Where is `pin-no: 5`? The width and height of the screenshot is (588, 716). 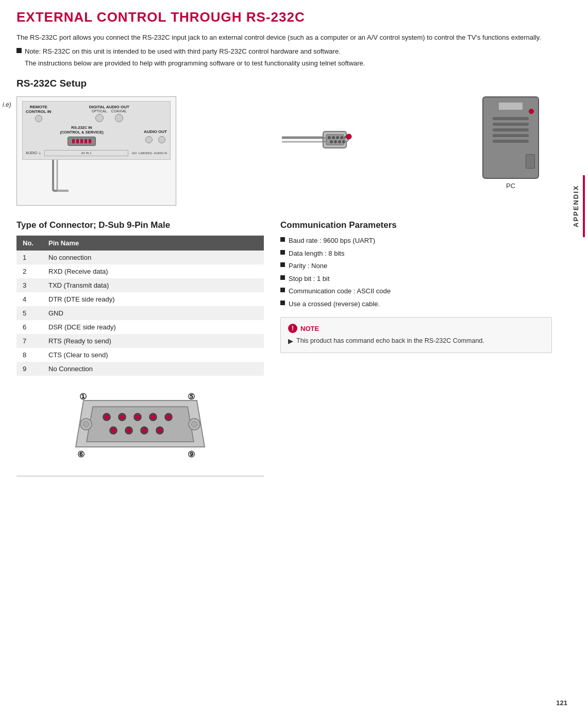
pin-no: 5 is located at coordinates (29, 313).